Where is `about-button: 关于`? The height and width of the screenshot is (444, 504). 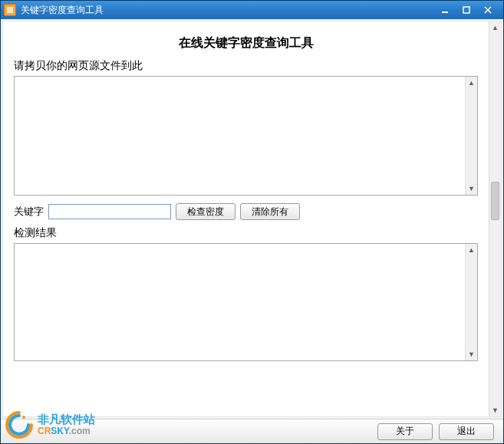
about-button: 关于 is located at coordinates (405, 432).